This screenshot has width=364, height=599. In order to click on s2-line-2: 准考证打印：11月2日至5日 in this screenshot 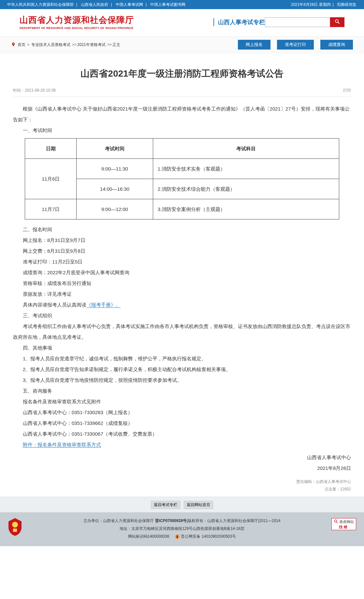, I will do `click(182, 262)`.